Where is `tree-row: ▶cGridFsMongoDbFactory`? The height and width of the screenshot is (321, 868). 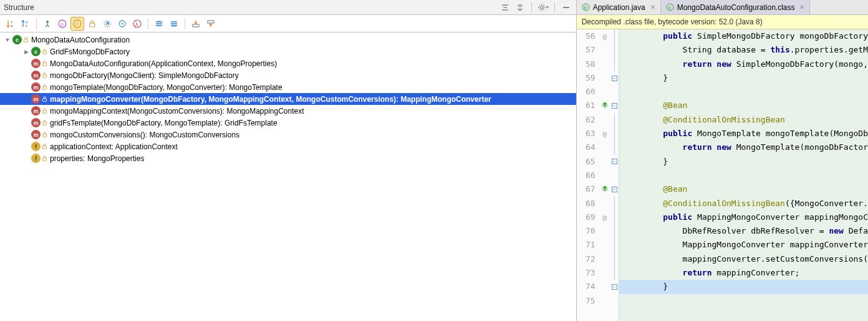
tree-row: ▶cGridFsMongoDbFactory is located at coordinates (288, 51).